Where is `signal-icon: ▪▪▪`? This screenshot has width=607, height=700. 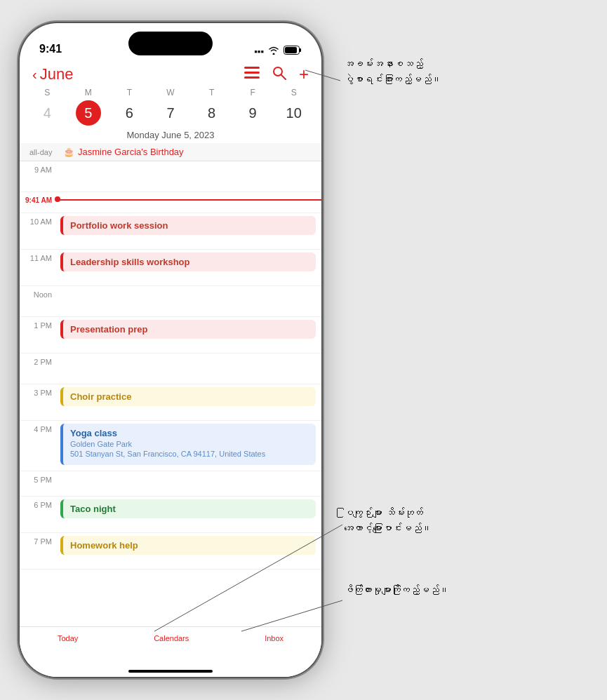 signal-icon: ▪▪▪ is located at coordinates (259, 52).